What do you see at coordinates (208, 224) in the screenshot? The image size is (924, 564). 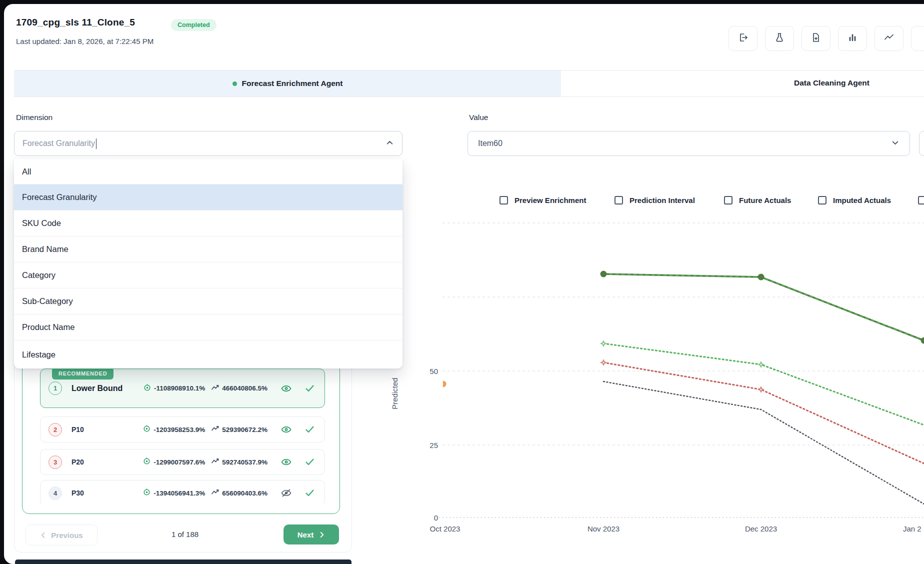 I see `dropdown-option-sku-code: SKU Code` at bounding box center [208, 224].